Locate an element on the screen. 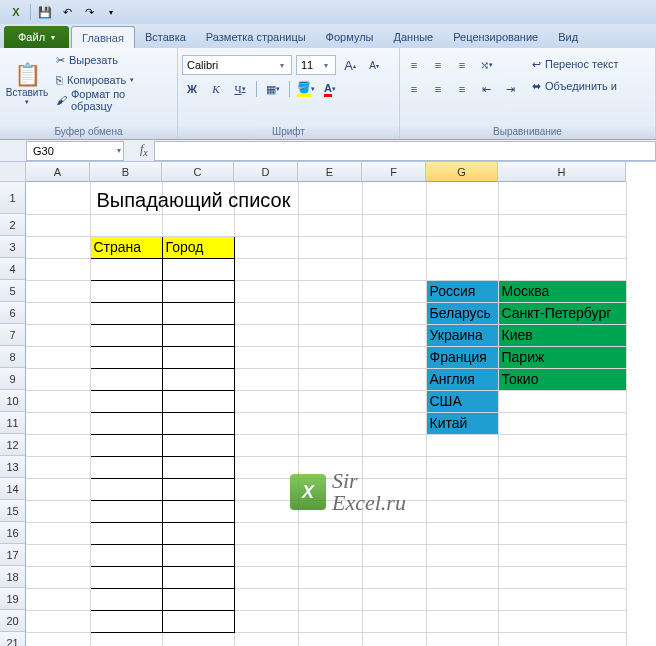 This screenshot has height=646, width=656. cell-B11 is located at coordinates (126, 423).